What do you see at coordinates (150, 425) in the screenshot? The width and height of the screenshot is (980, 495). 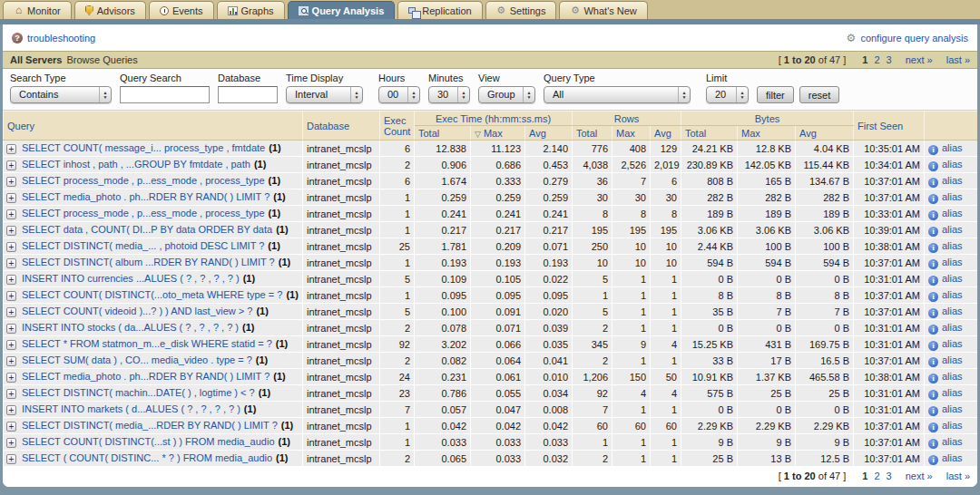 I see `query-link: SELECT DISTINCT( media_...RDER BY RAND( …` at bounding box center [150, 425].